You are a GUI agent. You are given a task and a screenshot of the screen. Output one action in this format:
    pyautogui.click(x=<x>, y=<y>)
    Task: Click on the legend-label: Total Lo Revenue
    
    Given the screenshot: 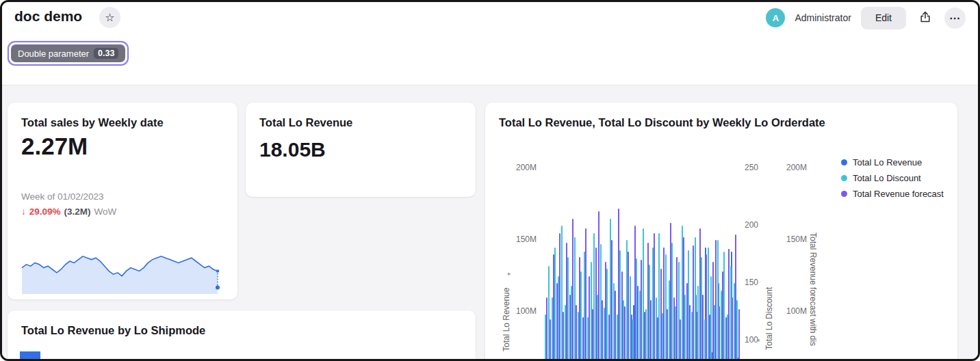 What is the action you would take?
    pyautogui.click(x=887, y=163)
    